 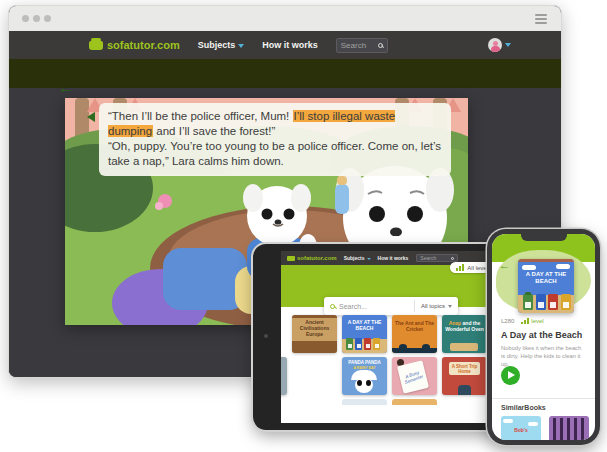 I want to click on book-meta: L280 level, so click(x=522, y=321).